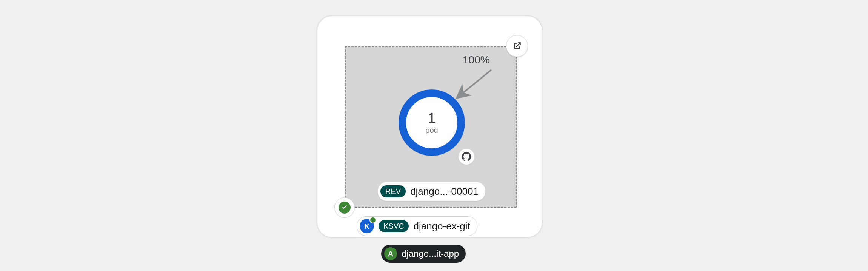  What do you see at coordinates (466, 157) in the screenshot?
I see `github-icon` at bounding box center [466, 157].